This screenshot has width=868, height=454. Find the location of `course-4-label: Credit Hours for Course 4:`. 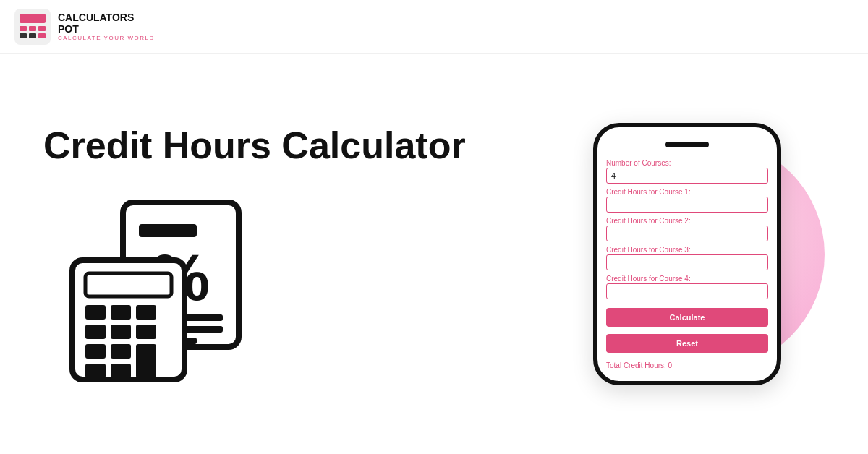

course-4-label: Credit Hours for Course 4: is located at coordinates (687, 279).